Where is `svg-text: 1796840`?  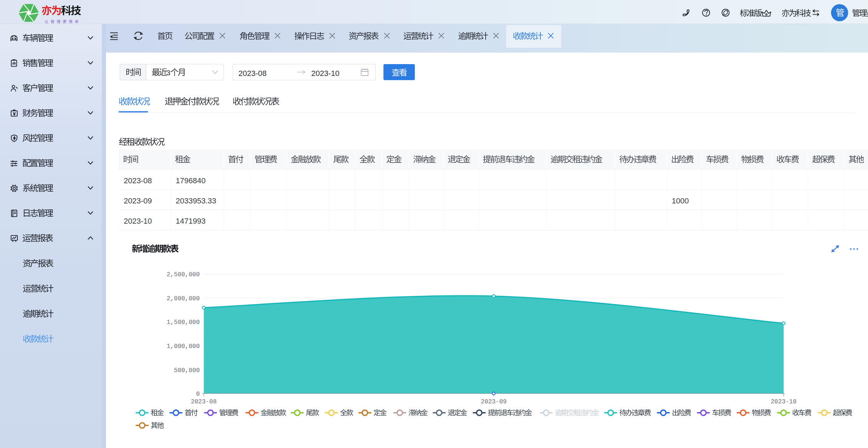 svg-text: 1796840 is located at coordinates (191, 180).